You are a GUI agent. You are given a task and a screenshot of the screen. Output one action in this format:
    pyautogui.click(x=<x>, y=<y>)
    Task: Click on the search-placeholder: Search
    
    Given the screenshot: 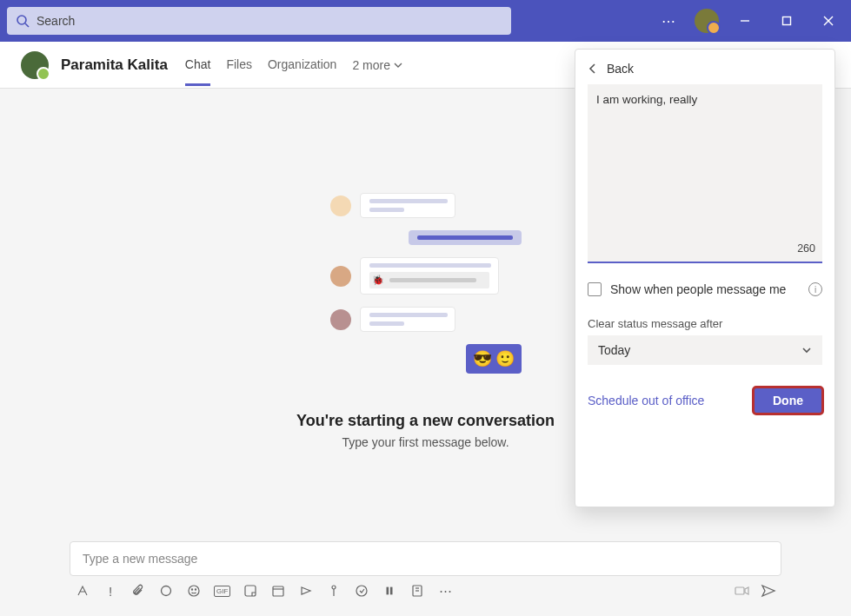 What is the action you would take?
    pyautogui.click(x=56, y=21)
    